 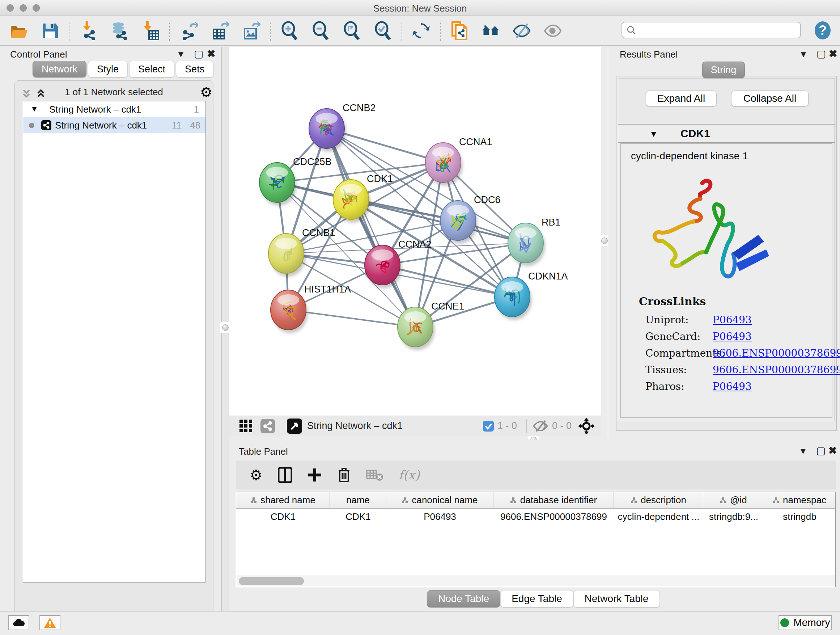 I want to click on grid-view-icon, so click(x=246, y=426).